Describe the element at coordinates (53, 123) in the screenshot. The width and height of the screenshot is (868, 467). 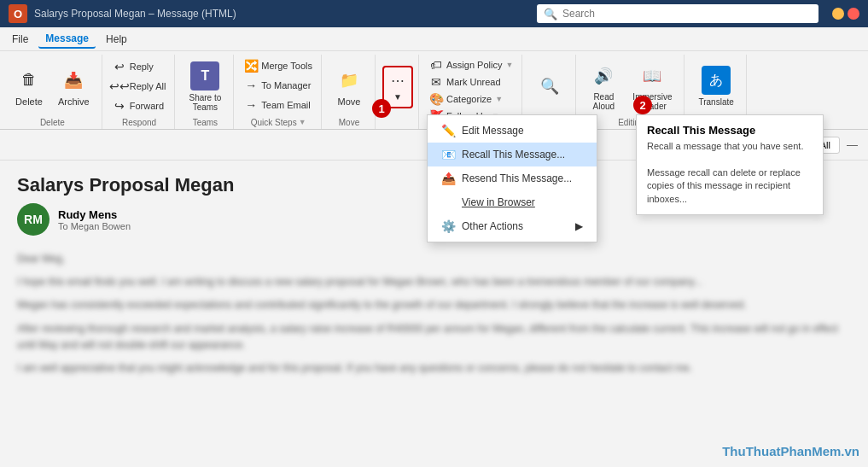
I see `delete-group-label: Delete` at that location.